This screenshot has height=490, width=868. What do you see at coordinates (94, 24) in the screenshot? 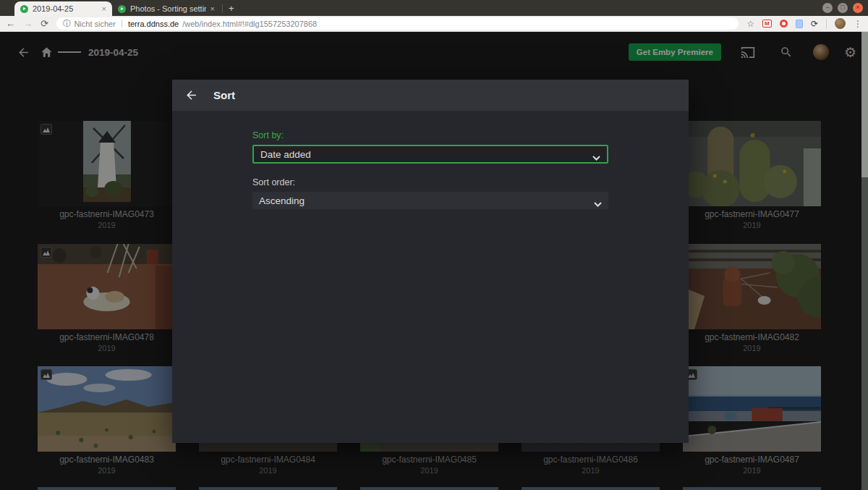
I see `security-label: Nicht sicher` at bounding box center [94, 24].